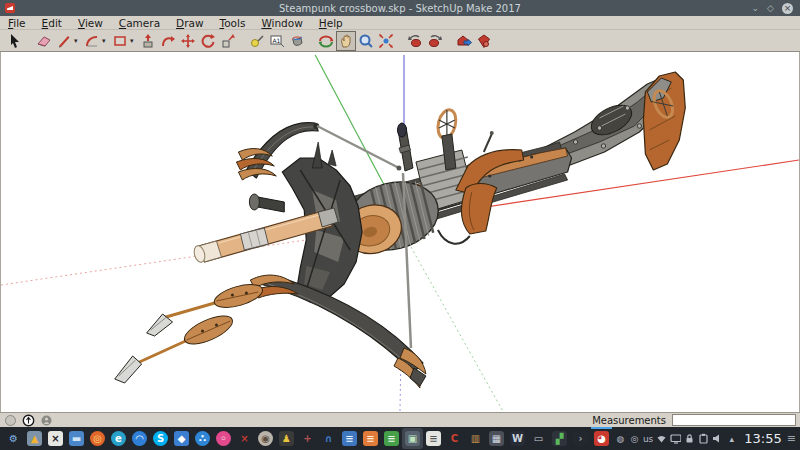 This screenshot has width=800, height=450. I want to click on keyboard-layout-indicator: us, so click(648, 439).